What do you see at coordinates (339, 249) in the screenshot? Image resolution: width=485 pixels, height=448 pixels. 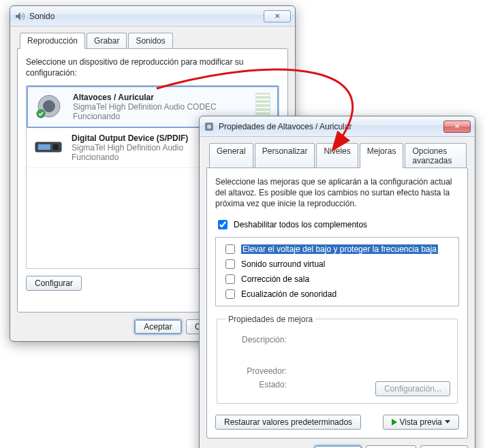 I see `enhancement-label: Elevar el voltaje del bajo y proteger la…` at bounding box center [339, 249].